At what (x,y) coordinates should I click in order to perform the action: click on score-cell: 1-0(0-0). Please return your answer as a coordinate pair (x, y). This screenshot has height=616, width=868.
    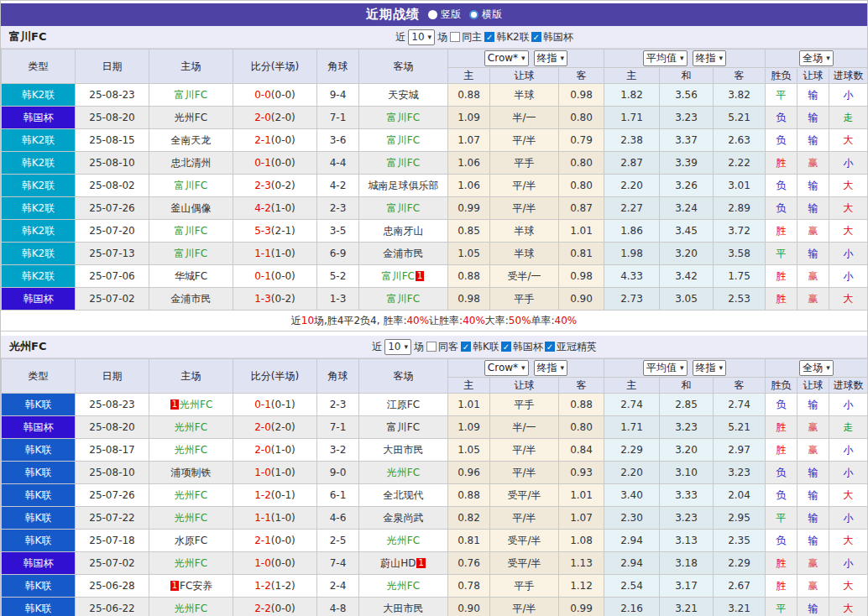
    Looking at the image, I should click on (275, 564).